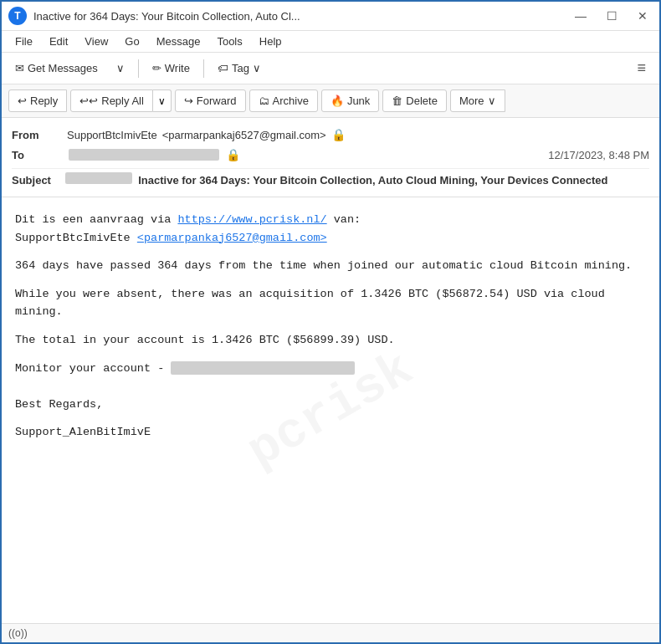 The width and height of the screenshot is (661, 644). What do you see at coordinates (492, 100) in the screenshot?
I see `more-dropdown-arrow: ∨` at bounding box center [492, 100].